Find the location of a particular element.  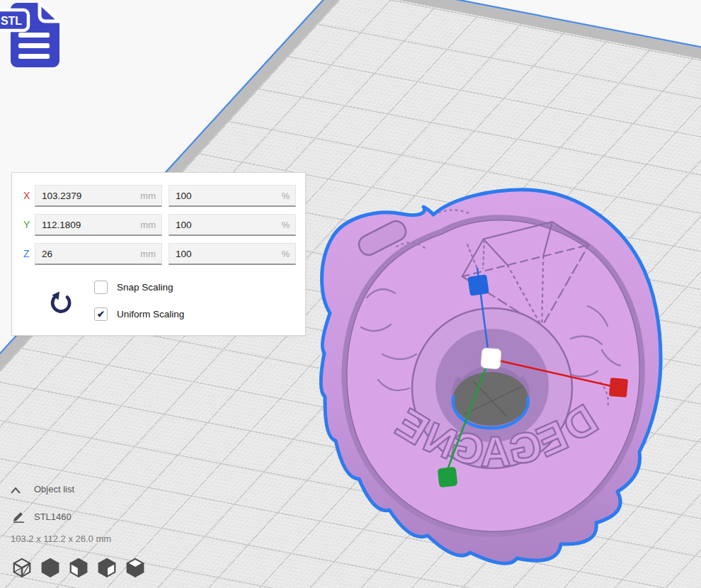

cube-right-face-icon is located at coordinates (107, 568).